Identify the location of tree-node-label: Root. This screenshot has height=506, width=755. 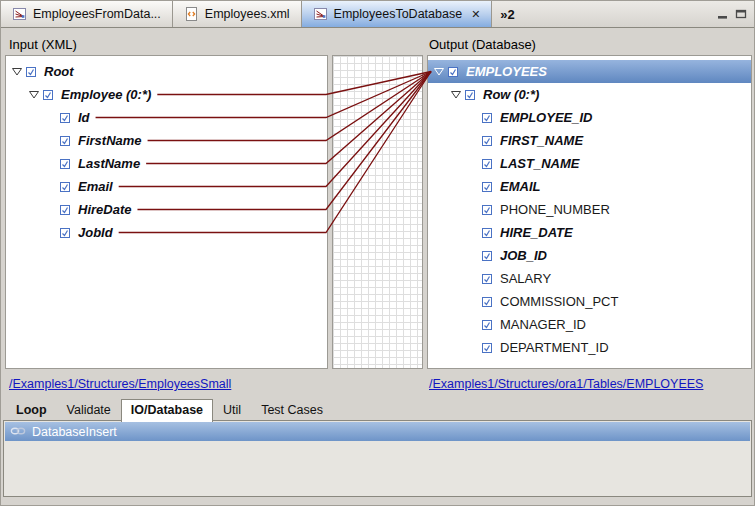
(59, 72).